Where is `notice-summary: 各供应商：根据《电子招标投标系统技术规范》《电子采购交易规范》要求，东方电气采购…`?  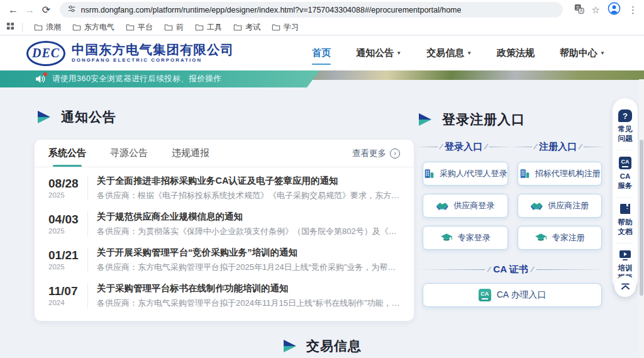 notice-summary: 各供应商：根据《电子招标投标系统技术规范》《电子采购交易规范》要求，东方电气采购… is located at coordinates (248, 196).